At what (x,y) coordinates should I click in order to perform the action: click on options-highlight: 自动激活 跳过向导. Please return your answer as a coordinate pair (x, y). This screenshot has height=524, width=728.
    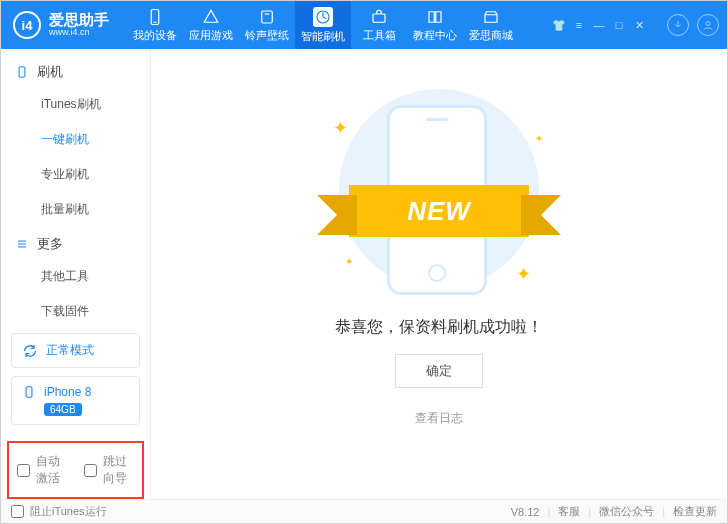
    Looking at the image, I should click on (76, 470).